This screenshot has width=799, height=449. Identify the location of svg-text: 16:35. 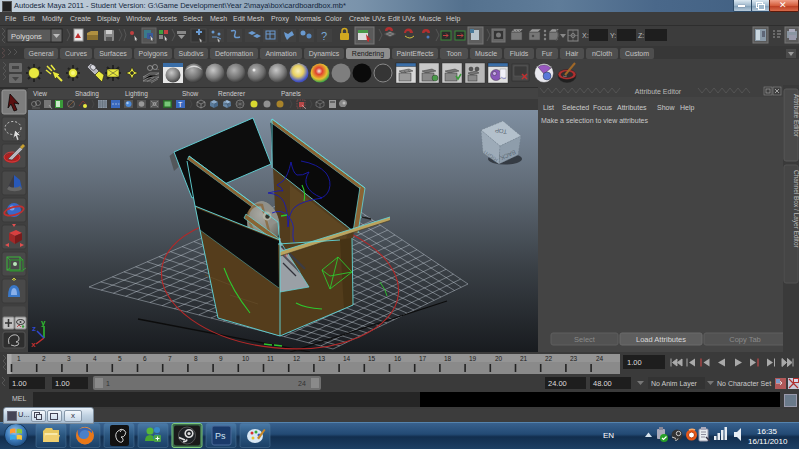
(768, 432).